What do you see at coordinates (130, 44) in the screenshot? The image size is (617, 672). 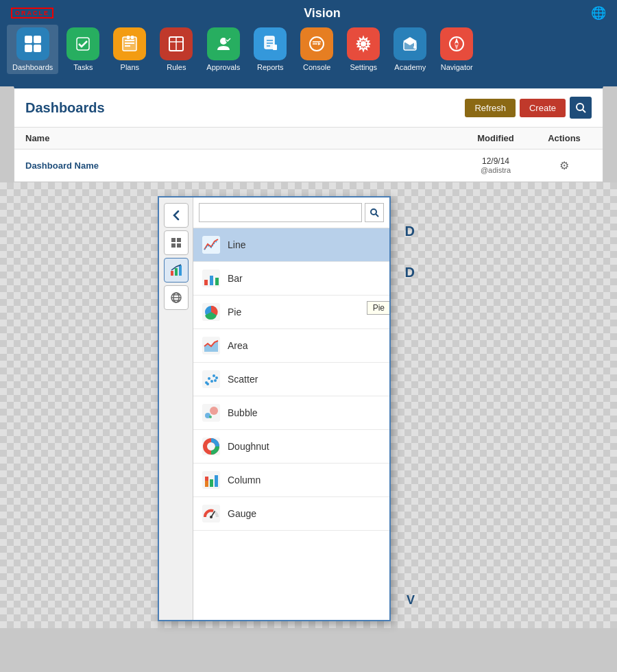 I see `plans-icon` at bounding box center [130, 44].